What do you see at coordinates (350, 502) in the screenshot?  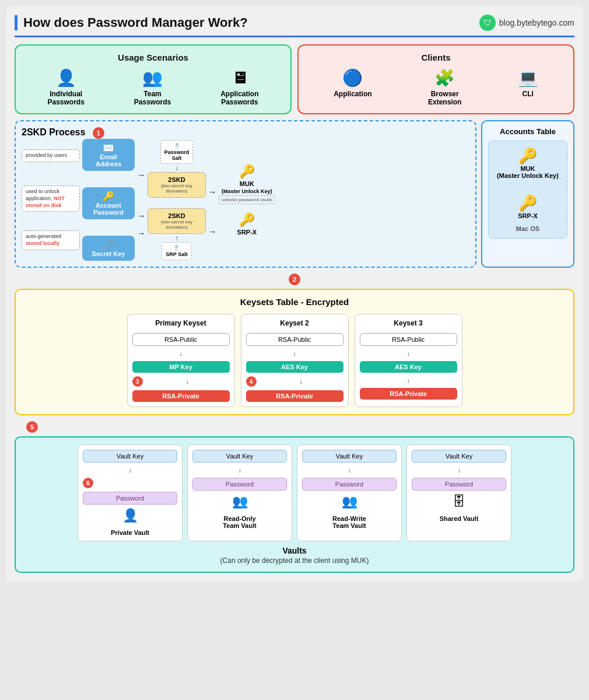 I see `readwrite-vault-icon: 👥` at bounding box center [350, 502].